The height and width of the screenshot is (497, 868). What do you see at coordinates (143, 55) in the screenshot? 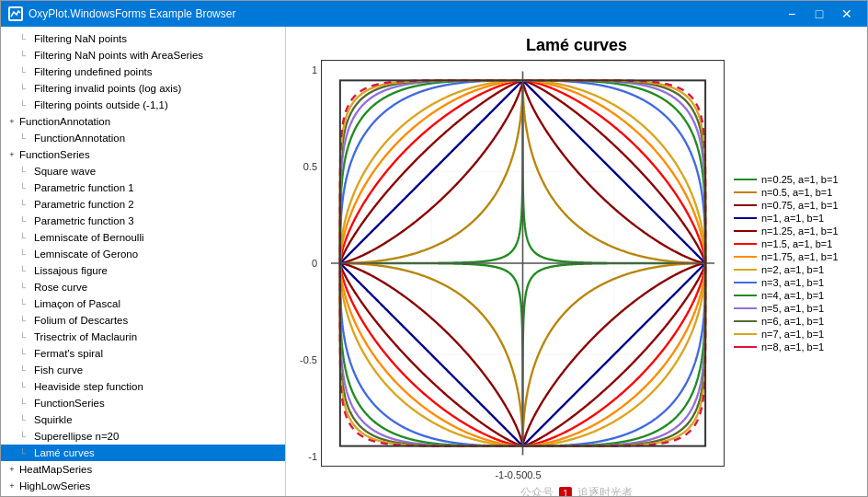
I see `sidebar-item-filter-nan-area: Filtering NaN points with AreaSeries` at bounding box center [143, 55].